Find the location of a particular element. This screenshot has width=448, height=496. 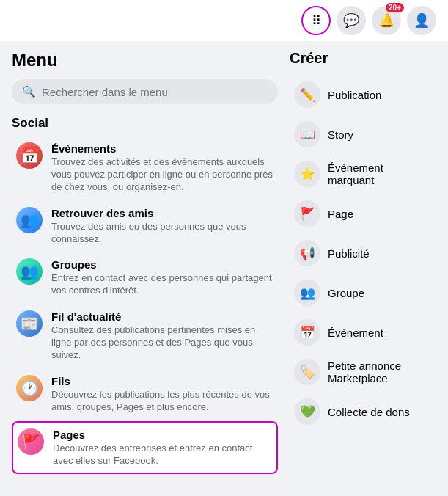

create-title: Créer is located at coordinates (363, 59).